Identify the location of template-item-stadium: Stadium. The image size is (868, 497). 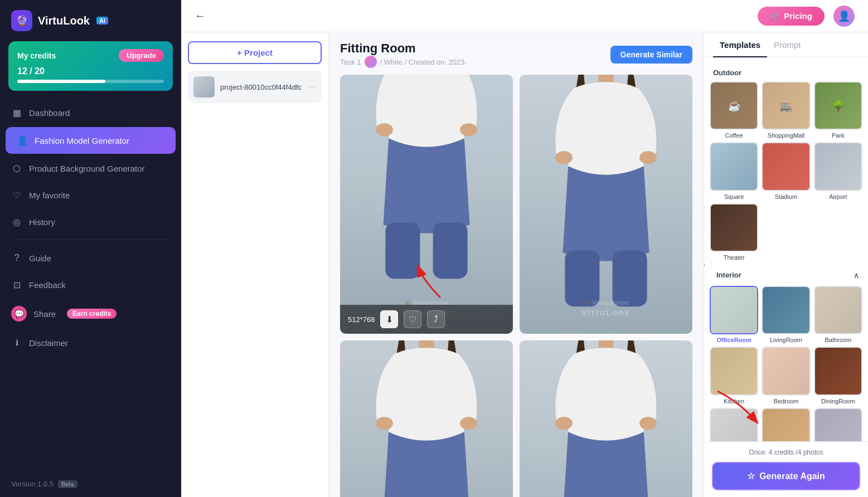
(786, 170).